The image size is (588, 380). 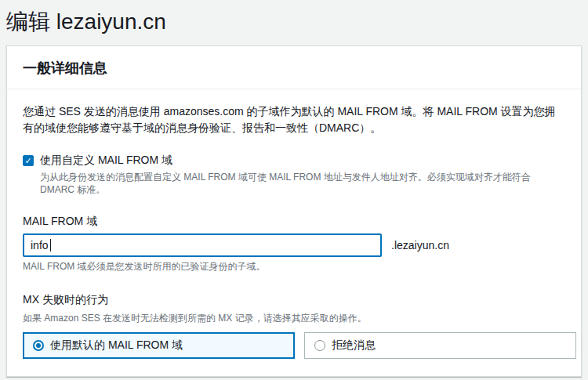 What do you see at coordinates (294, 22) in the screenshot?
I see `page-title: 编辑 lezaiyun.cn` at bounding box center [294, 22].